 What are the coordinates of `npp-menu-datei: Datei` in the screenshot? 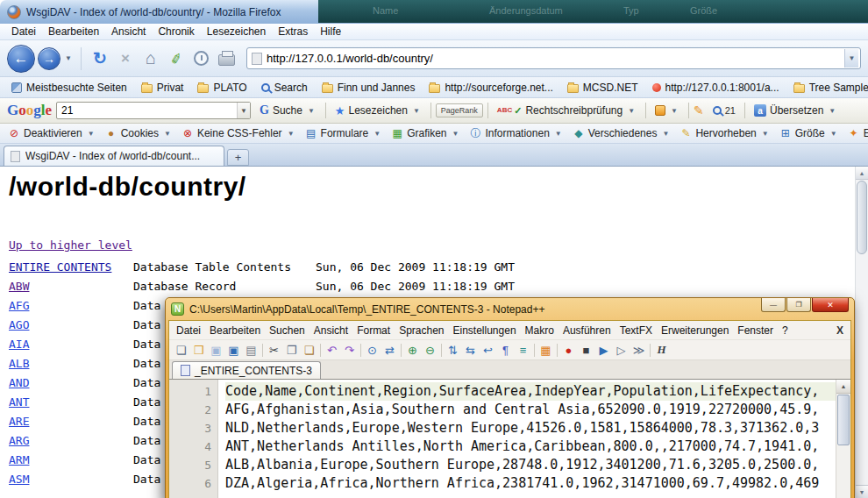 It's located at (189, 331).